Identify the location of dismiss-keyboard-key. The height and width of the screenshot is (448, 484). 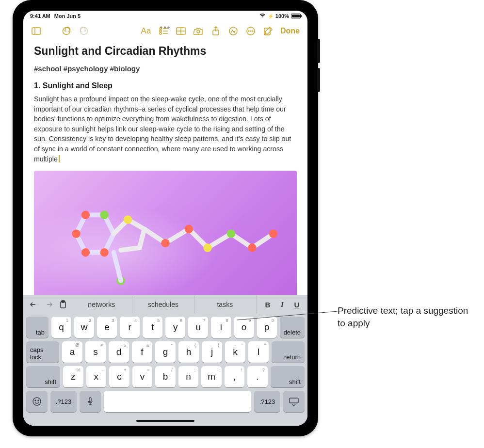
(294, 401).